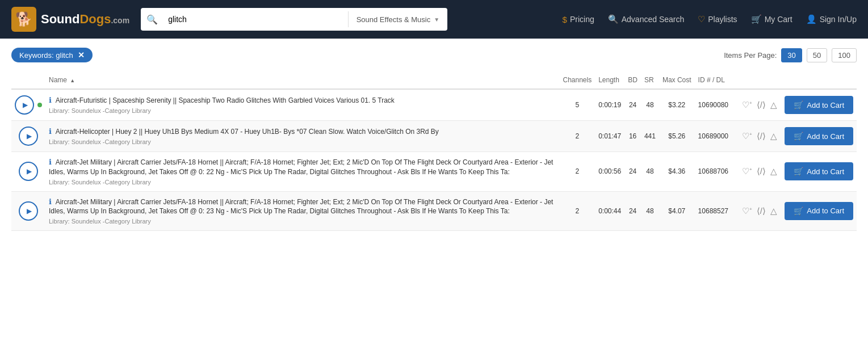 The image size is (868, 354). Describe the element at coordinates (610, 172) in the screenshot. I see `track-length: 0:00:56` at that location.